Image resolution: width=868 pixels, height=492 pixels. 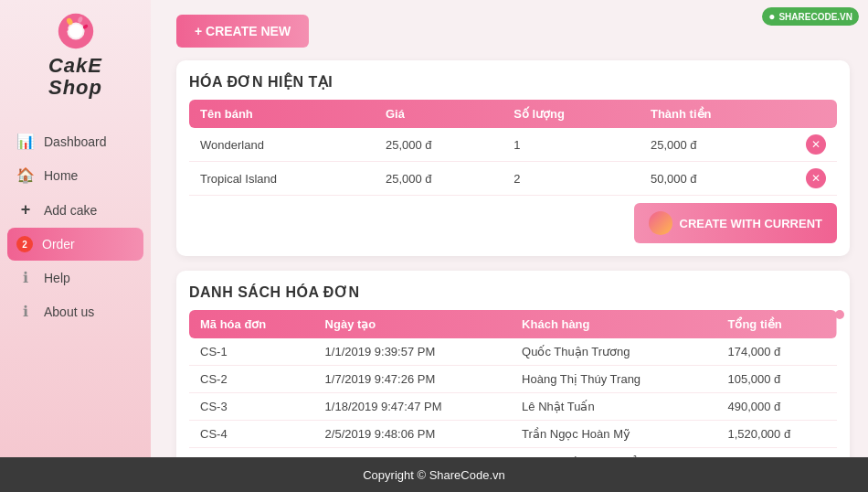 I want to click on sharecode-logo: ● SHARECODE.VN, so click(x=810, y=16).